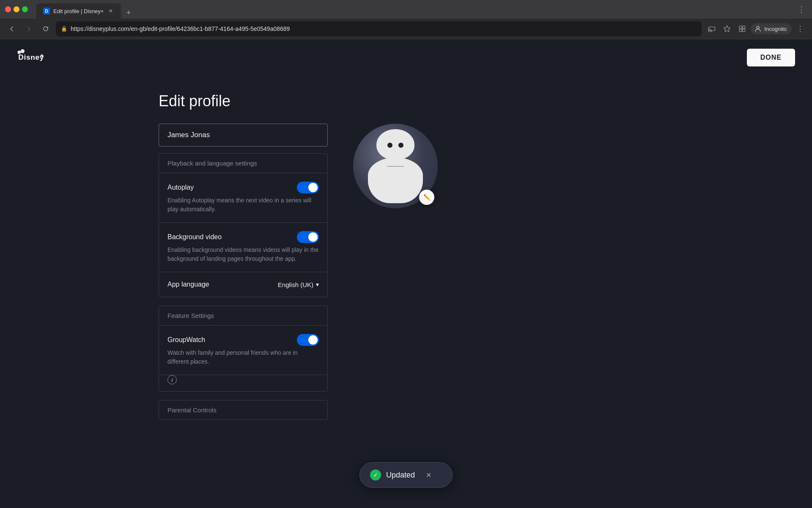 The height and width of the screenshot is (508, 812). Describe the element at coordinates (243, 383) in the screenshot. I see `info-icon-container: i` at that location.